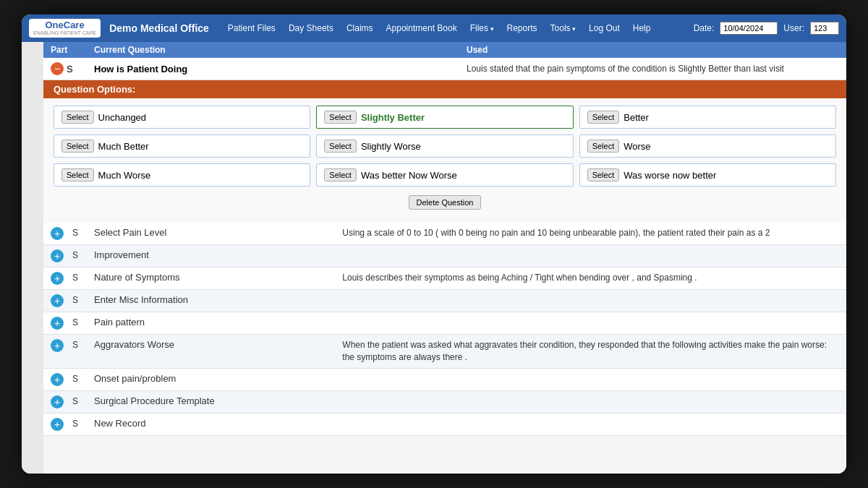 The height and width of the screenshot is (488, 868). Describe the element at coordinates (445, 175) in the screenshot. I see `options-row-3: Select Much Worse Select Was better Now …` at that location.